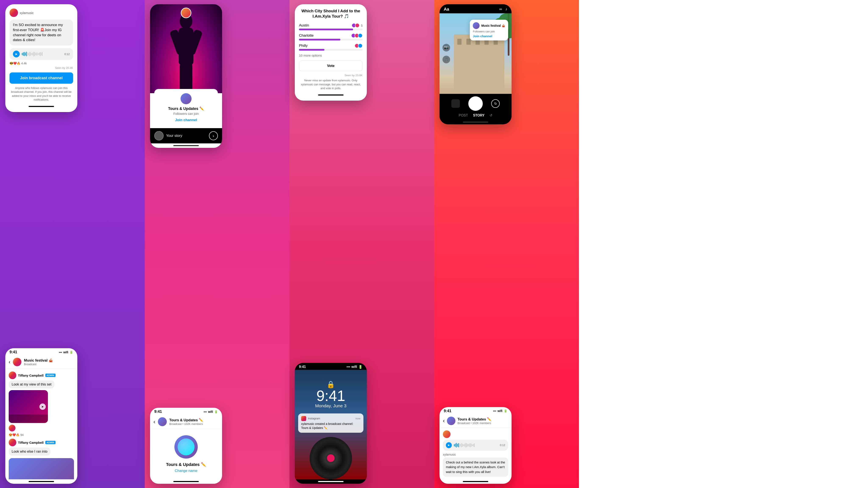  I want to click on story-user-info: Your story, so click(168, 136).